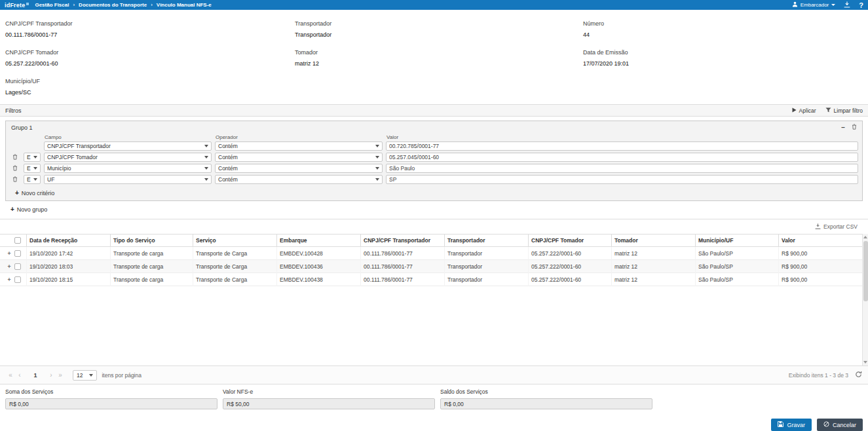 This screenshot has width=868, height=431. What do you see at coordinates (402, 240) in the screenshot?
I see `column-header-cnpj-transportador: CNPJ/CPF Transportador` at bounding box center [402, 240].